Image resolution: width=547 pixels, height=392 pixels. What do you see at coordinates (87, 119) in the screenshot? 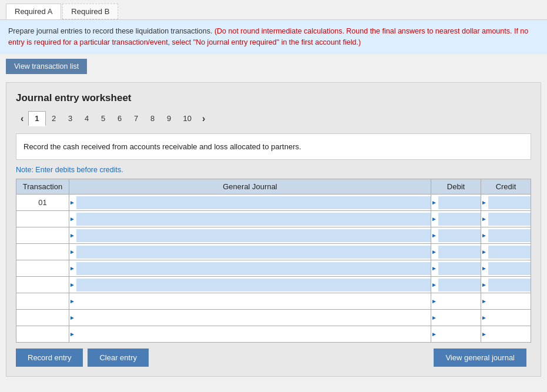
I see `page-num-4: 4` at bounding box center [87, 119].